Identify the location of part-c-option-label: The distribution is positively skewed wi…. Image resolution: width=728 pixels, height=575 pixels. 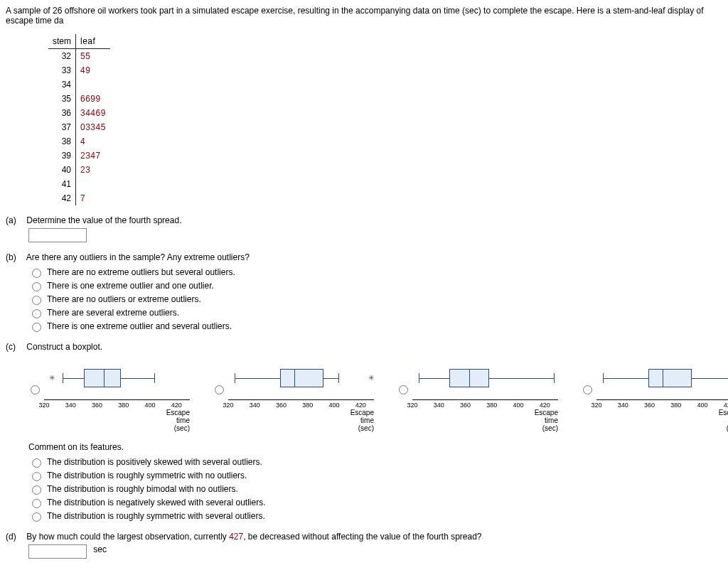
(155, 462).